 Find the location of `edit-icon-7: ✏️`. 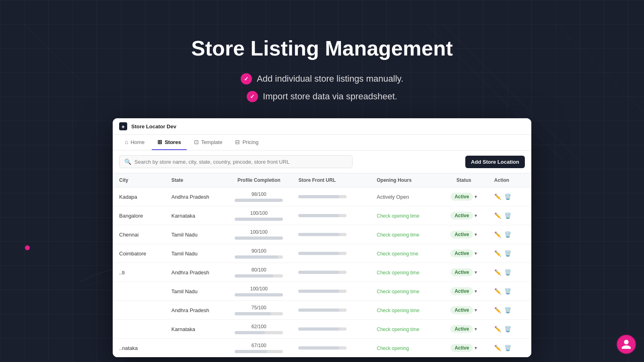

edit-icon-7: ✏️ is located at coordinates (497, 329).